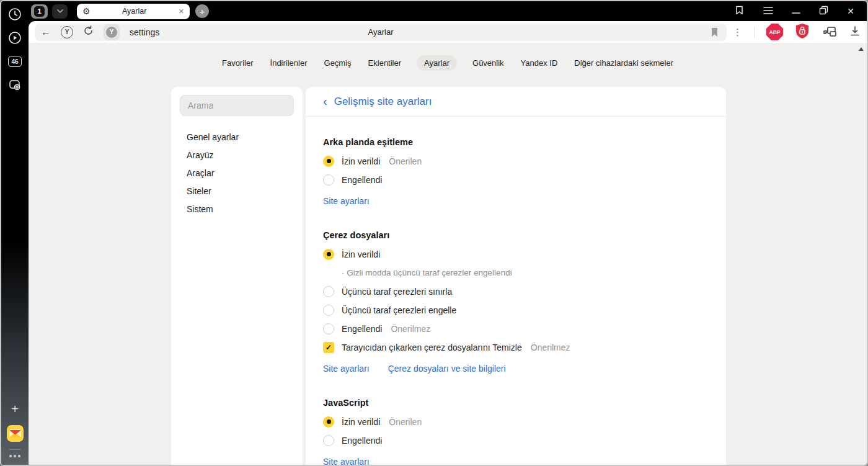  Describe the element at coordinates (338, 63) in the screenshot. I see `nav-tab-gecmis: Geçmiş` at that location.